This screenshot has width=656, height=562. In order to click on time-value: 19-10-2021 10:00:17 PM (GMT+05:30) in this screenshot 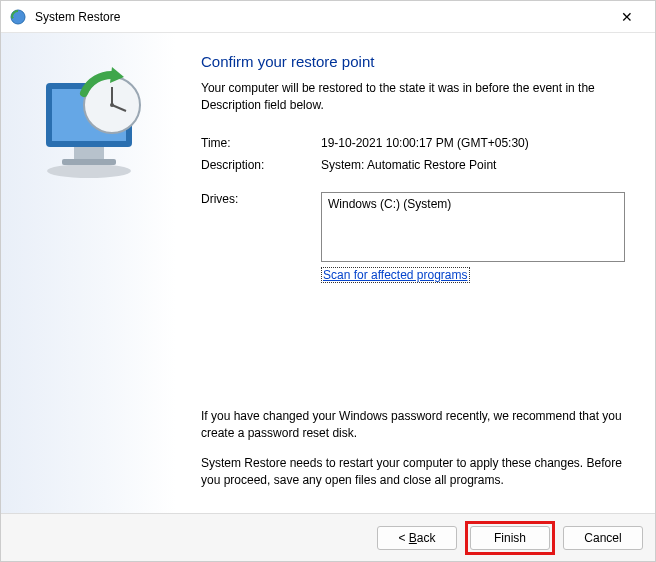, I will do `click(473, 143)`.